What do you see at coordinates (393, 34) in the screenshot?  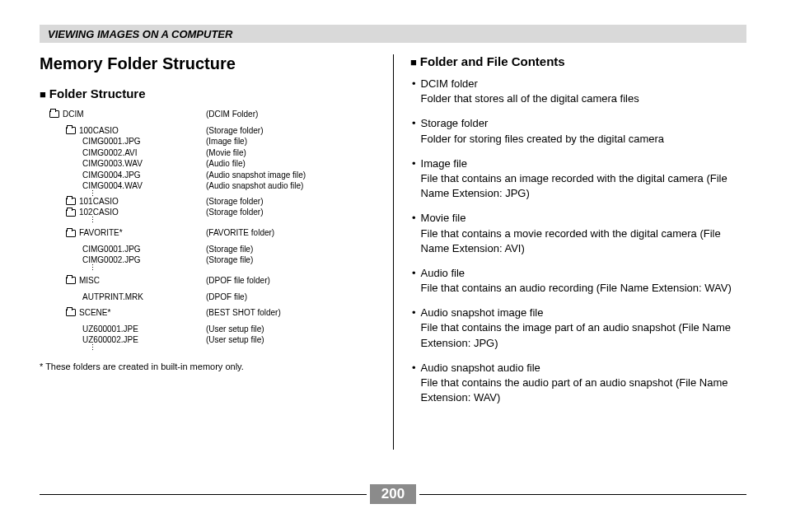 I see `section-header: VIEWING IMAGES ON A COMPUTER` at bounding box center [393, 34].